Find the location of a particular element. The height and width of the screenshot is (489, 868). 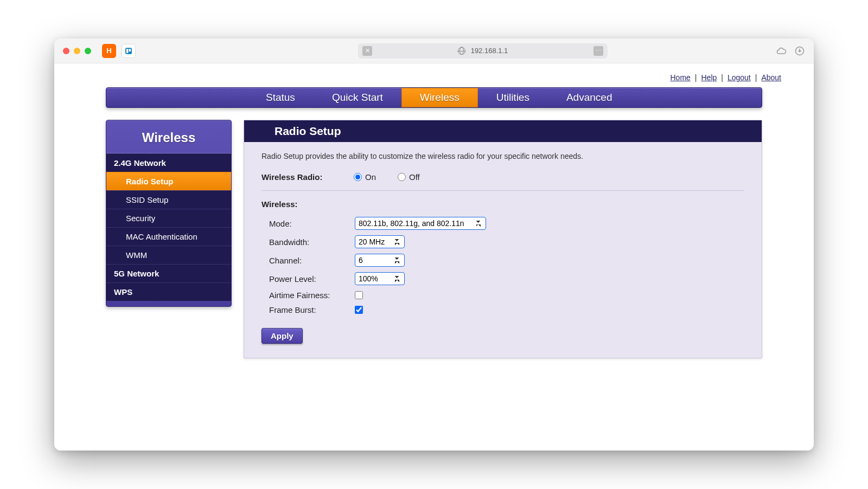

select-channel: 6 is located at coordinates (380, 260).